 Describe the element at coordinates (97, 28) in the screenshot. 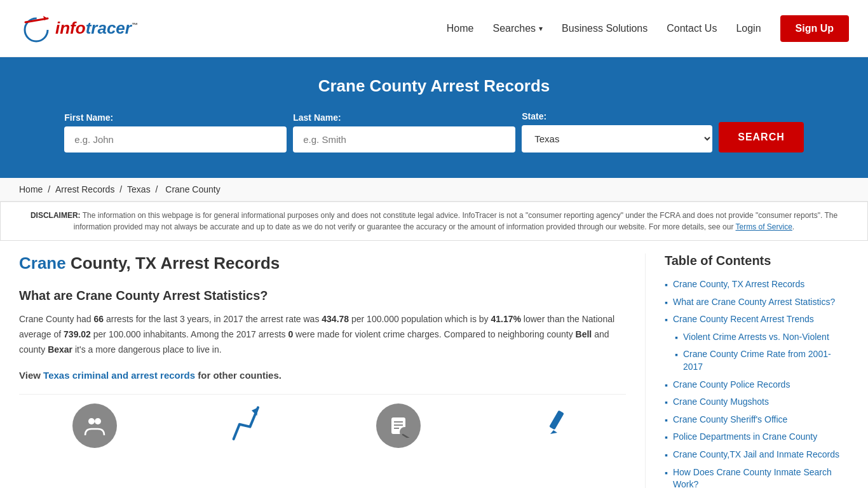

I see `logo-text: infotracer™` at that location.